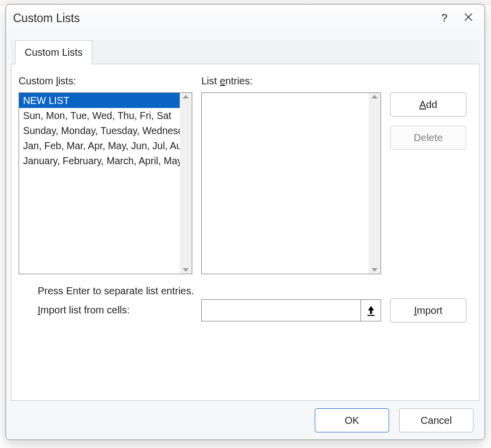 This screenshot has height=448, width=491. I want to click on custom-lists-label: Custom lists:, so click(47, 81).